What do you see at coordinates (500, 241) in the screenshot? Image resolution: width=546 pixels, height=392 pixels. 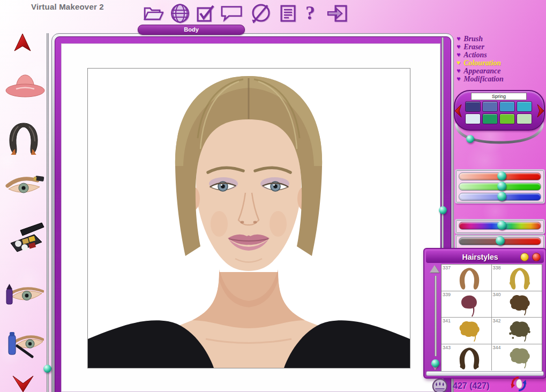 I see `value-slider` at bounding box center [500, 241].